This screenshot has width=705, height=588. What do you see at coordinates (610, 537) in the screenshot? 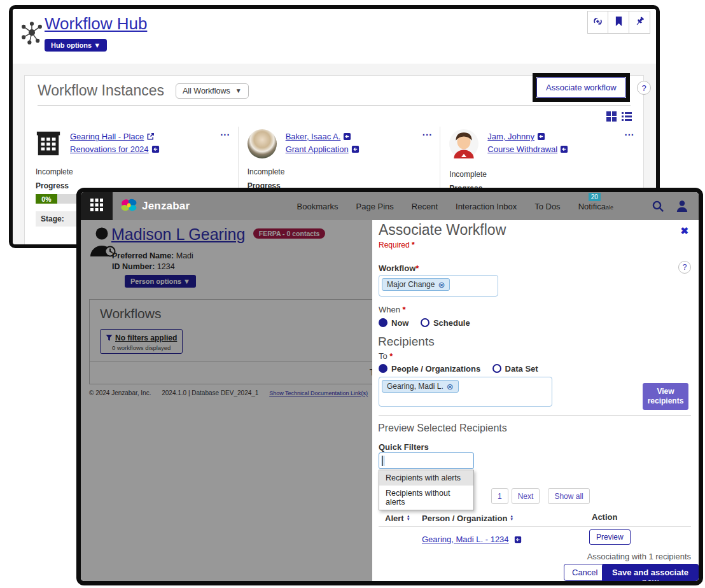
I see `preview-button: Preview` at bounding box center [610, 537].